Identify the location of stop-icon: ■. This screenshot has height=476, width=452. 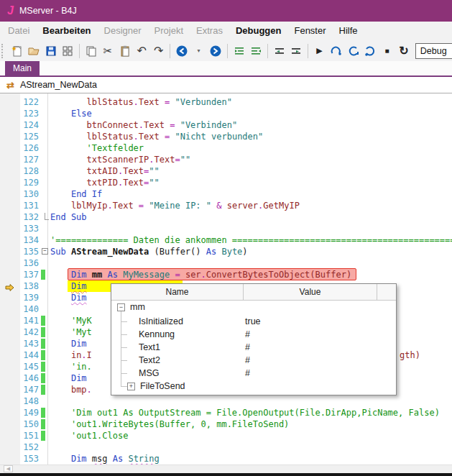
(387, 51).